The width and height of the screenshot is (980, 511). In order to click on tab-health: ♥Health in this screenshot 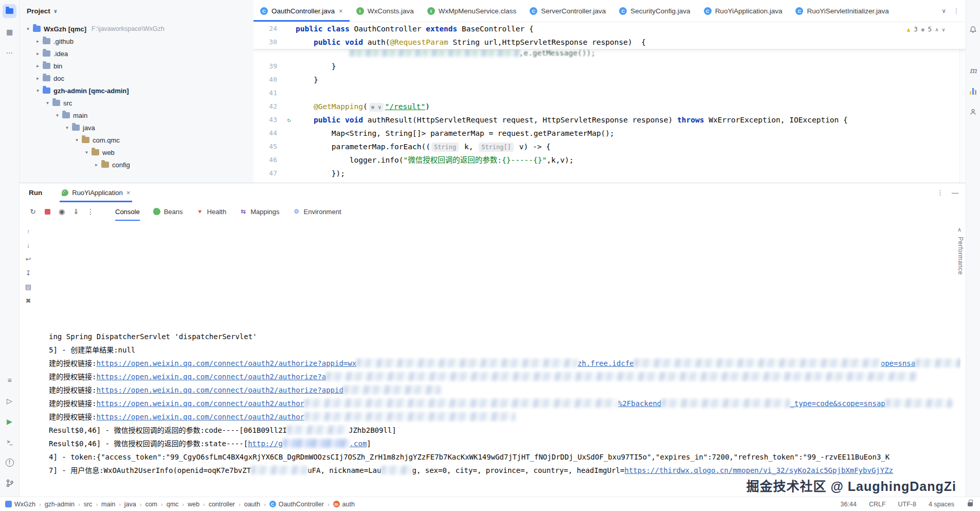, I will do `click(212, 212)`.